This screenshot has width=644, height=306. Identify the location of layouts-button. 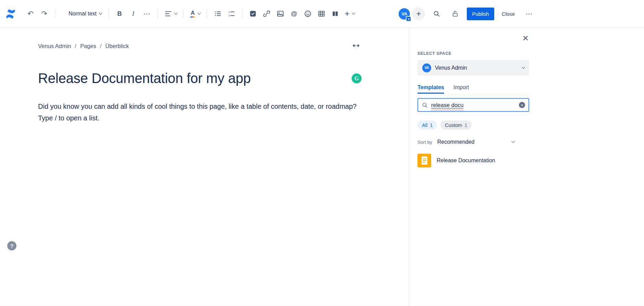
(335, 14).